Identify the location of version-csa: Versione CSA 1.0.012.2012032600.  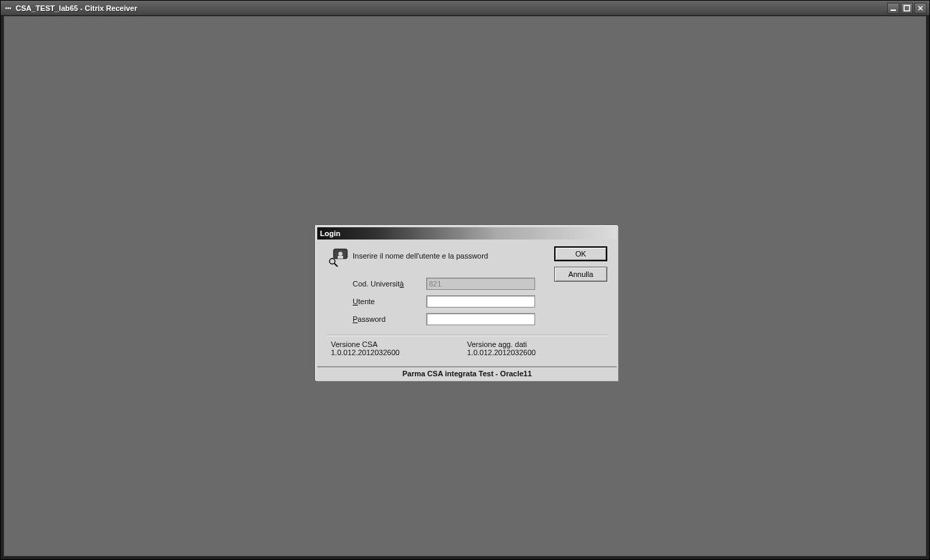
(399, 348).